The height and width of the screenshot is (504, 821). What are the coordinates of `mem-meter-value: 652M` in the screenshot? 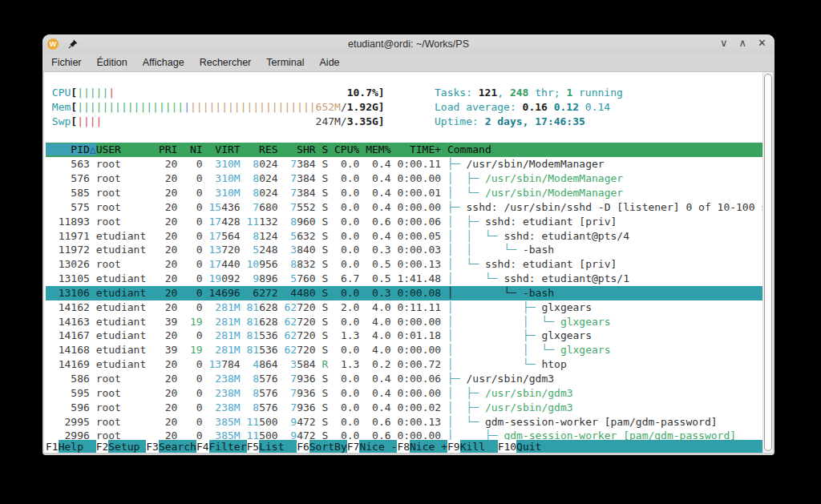 It's located at (329, 107).